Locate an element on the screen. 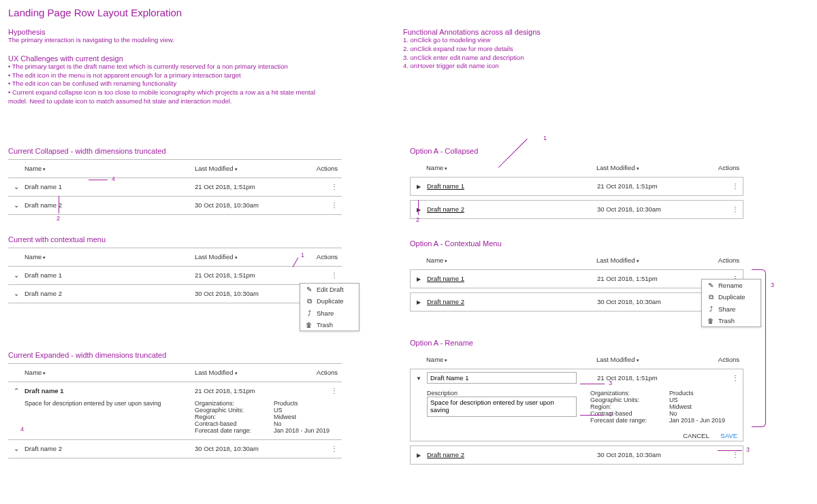  menu-share: ⤴Share is located at coordinates (330, 313).